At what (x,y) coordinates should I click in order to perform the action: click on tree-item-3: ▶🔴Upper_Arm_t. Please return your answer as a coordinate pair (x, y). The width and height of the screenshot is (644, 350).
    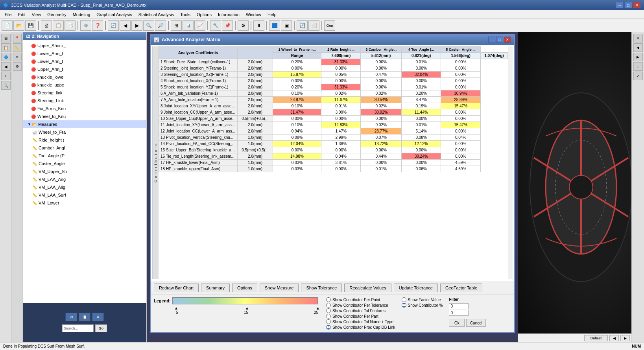
    Looking at the image, I should click on (85, 69).